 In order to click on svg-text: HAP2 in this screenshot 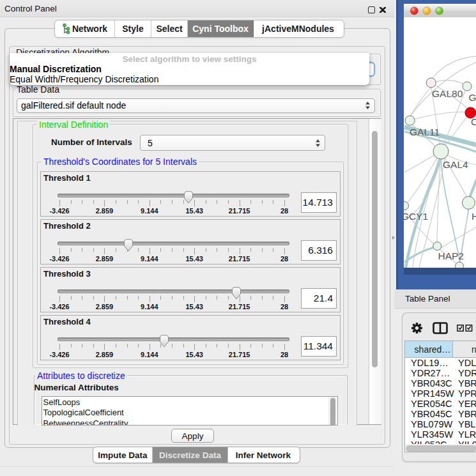, I will do `click(451, 256)`.